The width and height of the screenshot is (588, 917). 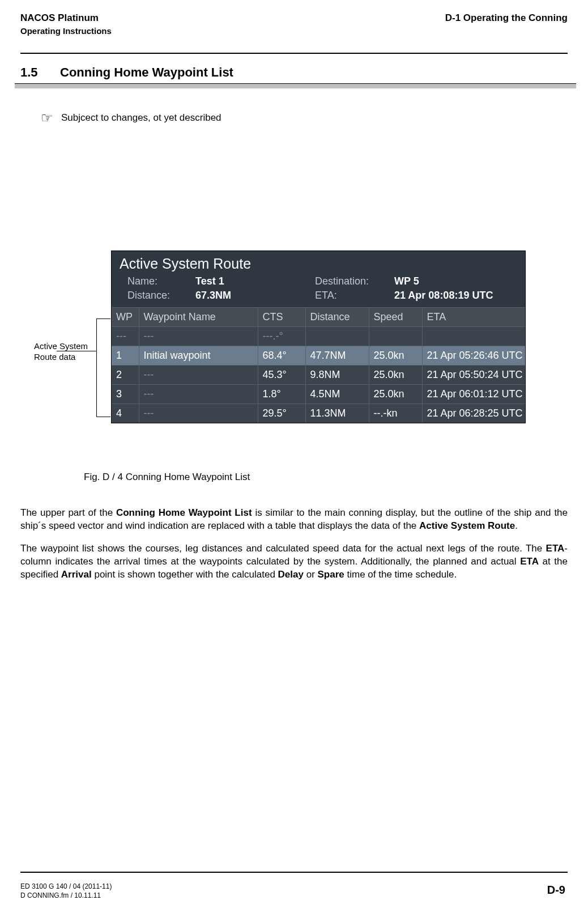 What do you see at coordinates (282, 414) in the screenshot?
I see `cell: 29.5°` at bounding box center [282, 414].